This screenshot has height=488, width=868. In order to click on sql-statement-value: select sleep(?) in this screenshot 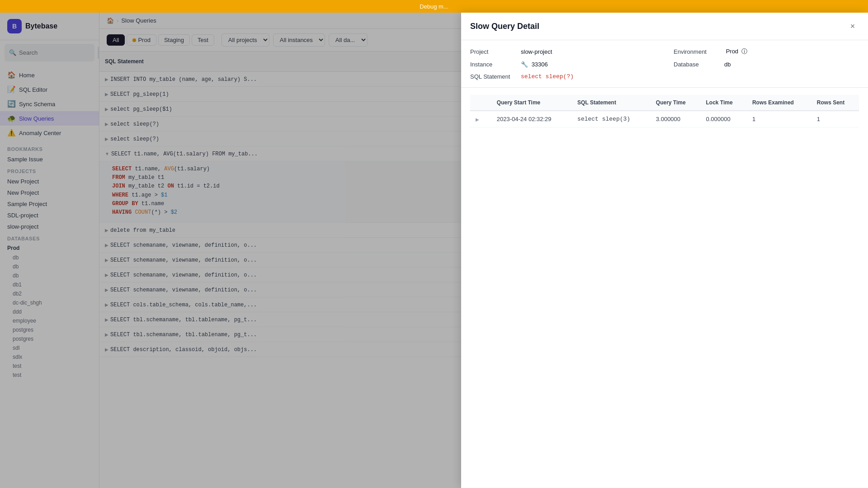, I will do `click(547, 77)`.